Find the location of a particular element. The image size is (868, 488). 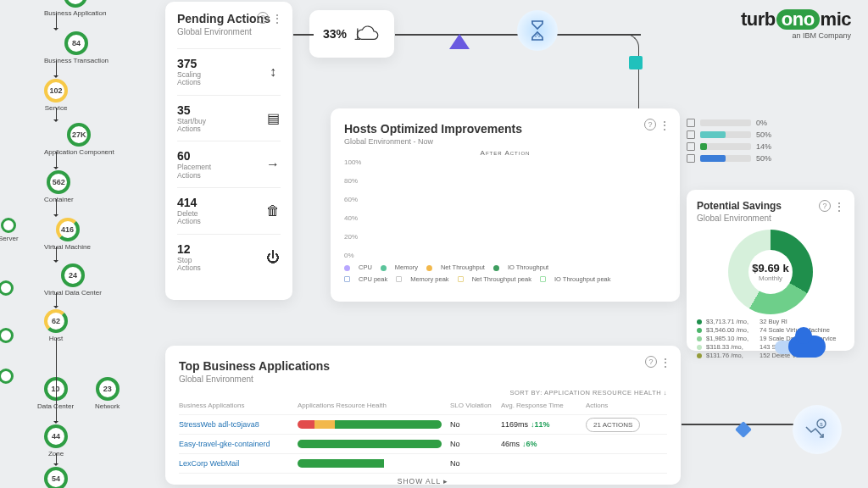

savings-row: $3,713.71 /mo,32 Buy RI is located at coordinates (771, 322).